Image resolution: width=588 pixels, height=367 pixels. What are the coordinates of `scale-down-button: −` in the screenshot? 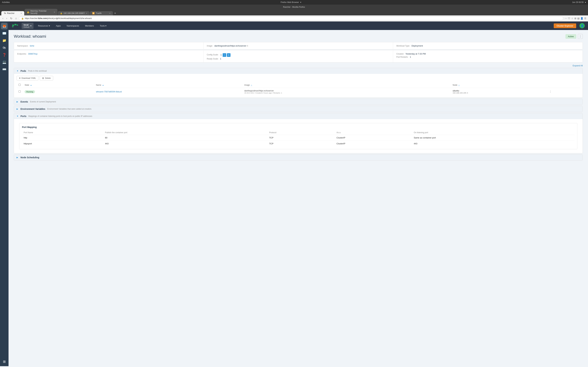 It's located at (225, 55).